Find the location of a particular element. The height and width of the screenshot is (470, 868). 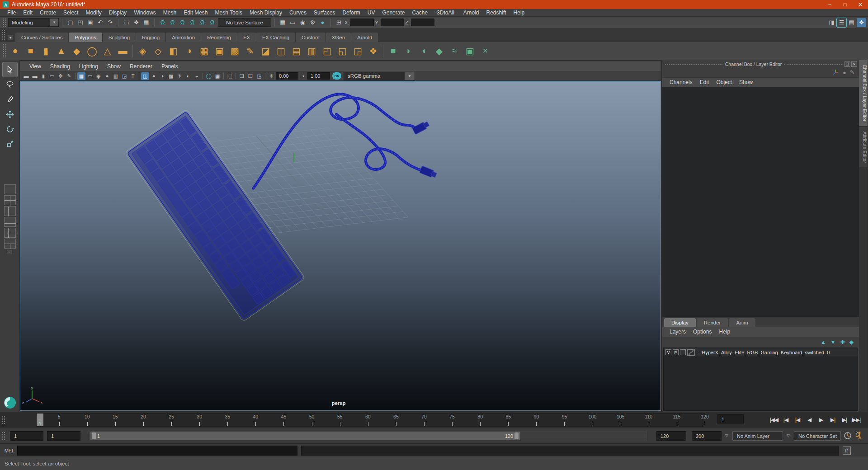

snap-to-grid-icon: Ω is located at coordinates (163, 23).